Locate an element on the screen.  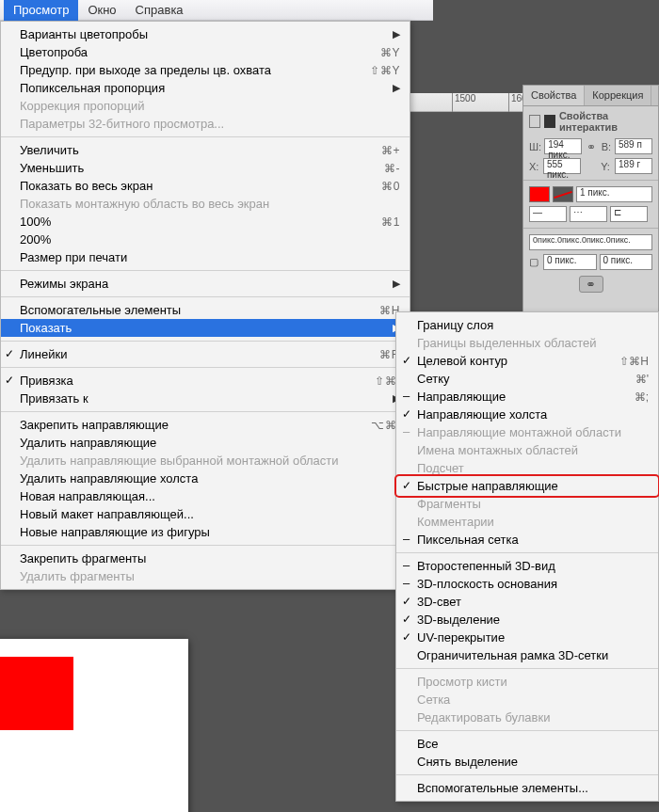
pad-field-2: 0 пикс. is located at coordinates (627, 262).